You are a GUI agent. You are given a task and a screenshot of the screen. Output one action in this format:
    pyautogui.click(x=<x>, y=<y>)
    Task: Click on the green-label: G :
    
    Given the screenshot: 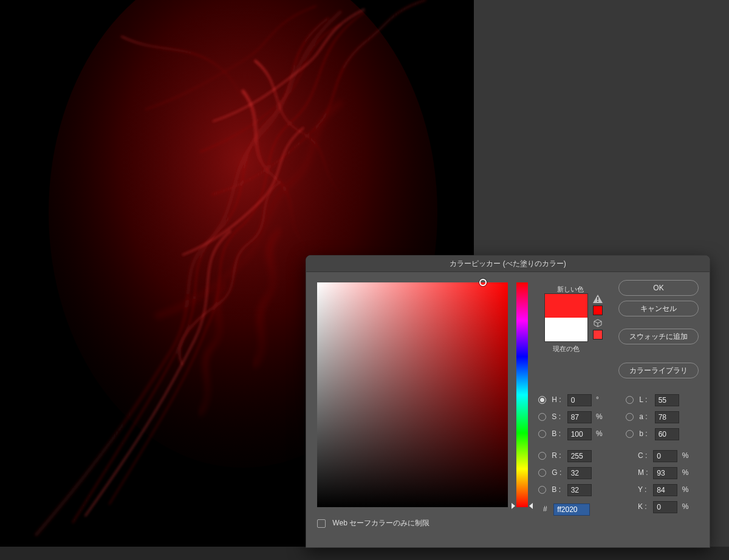 What is the action you would take?
    pyautogui.click(x=558, y=473)
    